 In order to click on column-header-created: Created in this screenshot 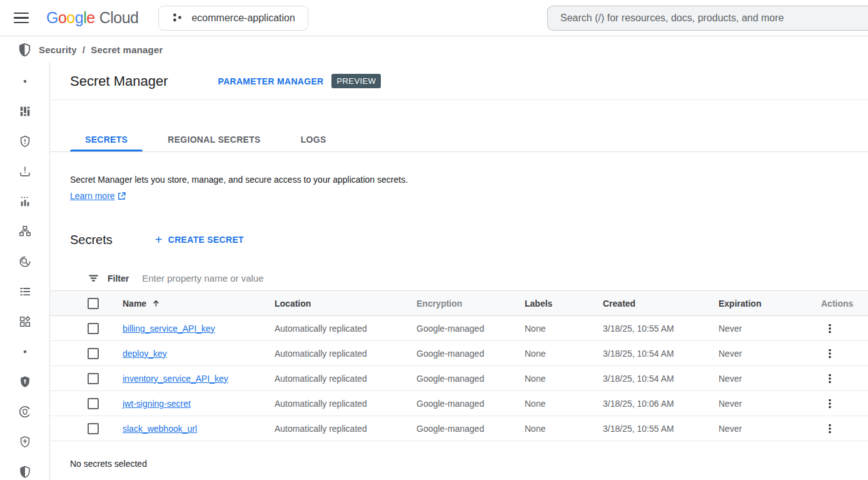, I will do `click(660, 304)`.